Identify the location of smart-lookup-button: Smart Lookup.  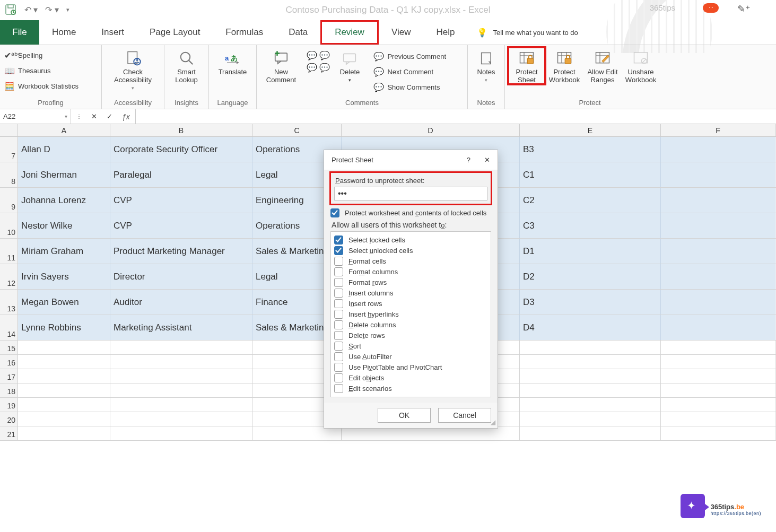
(187, 66).